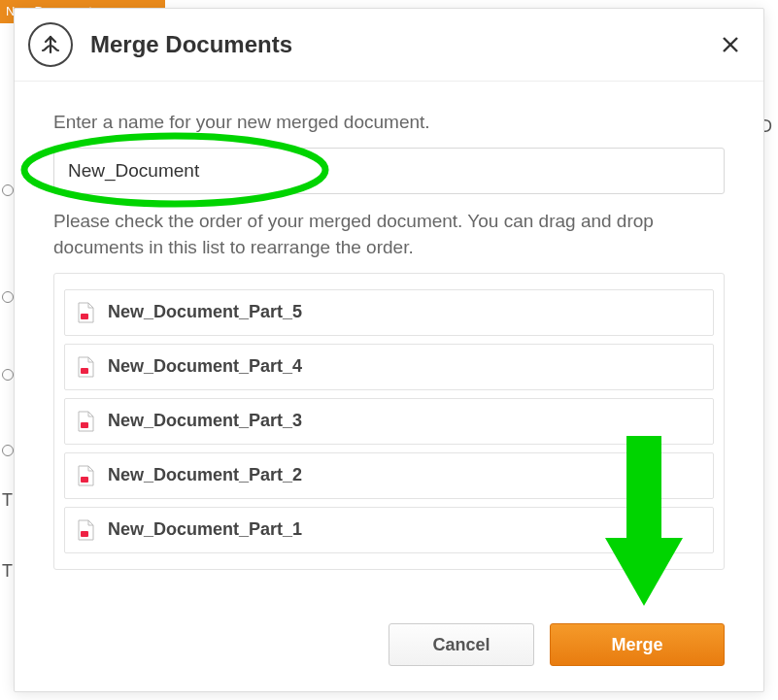  What do you see at coordinates (402, 45) in the screenshot?
I see `dialog-title: Merge Documents` at bounding box center [402, 45].